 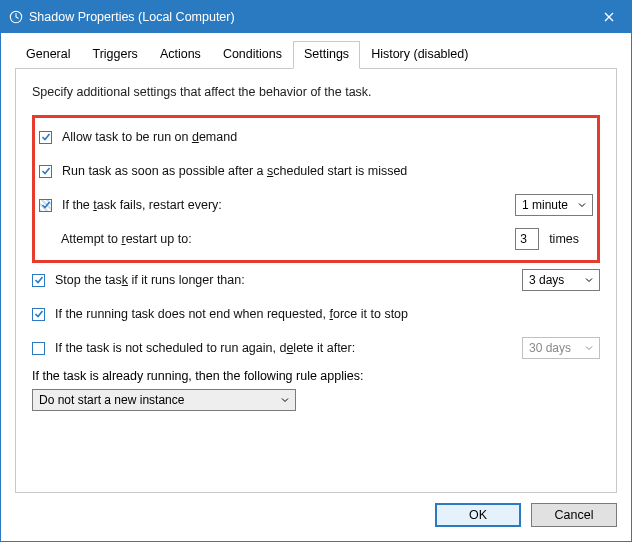 I want to click on label-force-stop: If the running task does not end when re…, so click(x=232, y=314).